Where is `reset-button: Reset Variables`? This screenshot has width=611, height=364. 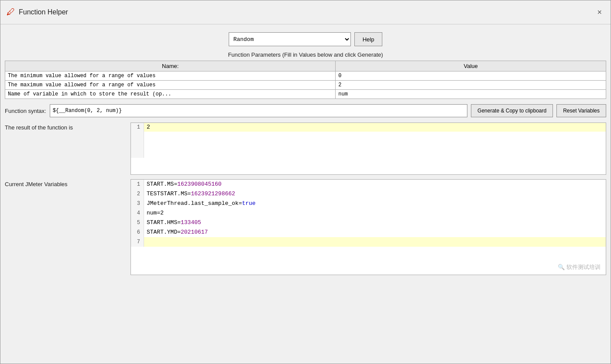 reset-button: Reset Variables is located at coordinates (581, 111).